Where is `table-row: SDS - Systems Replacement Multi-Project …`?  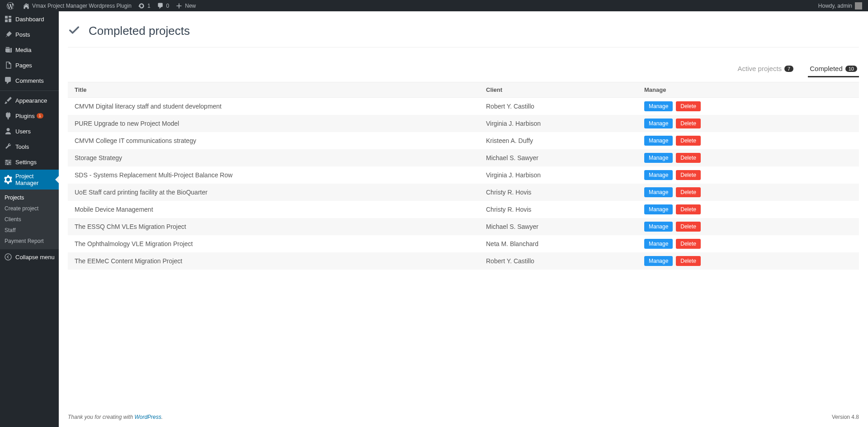
table-row: SDS - Systems Replacement Multi-Project … is located at coordinates (463, 175).